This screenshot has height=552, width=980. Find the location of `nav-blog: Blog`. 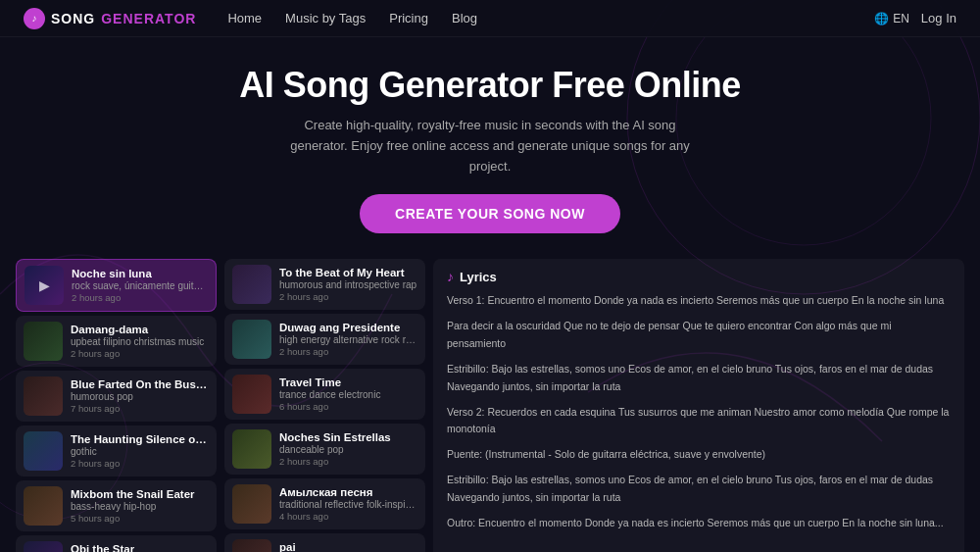

nav-blog: Blog is located at coordinates (465, 18).